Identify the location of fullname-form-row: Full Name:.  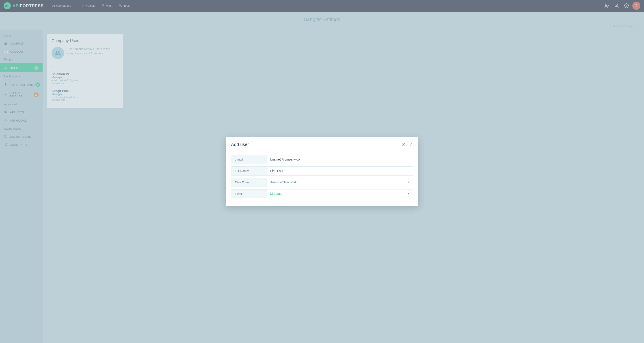
(322, 171).